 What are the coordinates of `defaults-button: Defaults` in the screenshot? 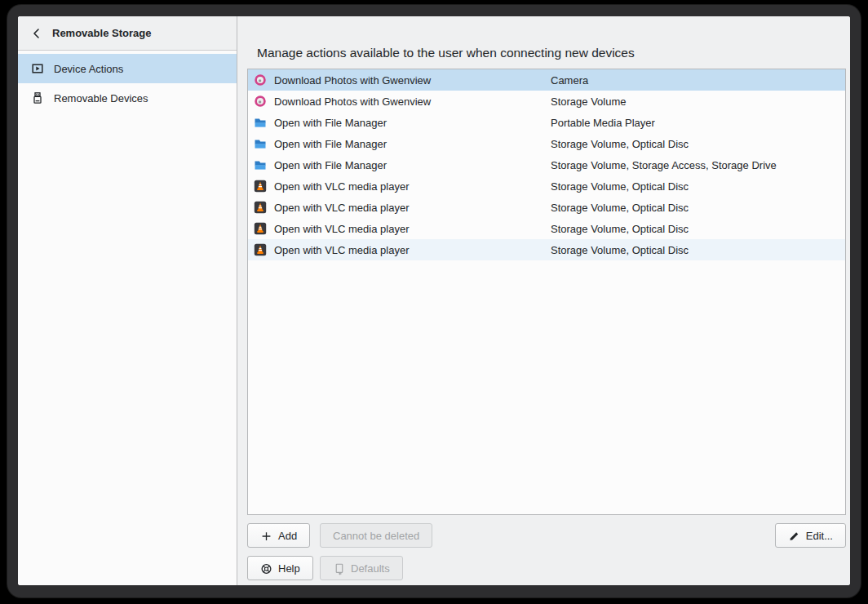 It's located at (361, 568).